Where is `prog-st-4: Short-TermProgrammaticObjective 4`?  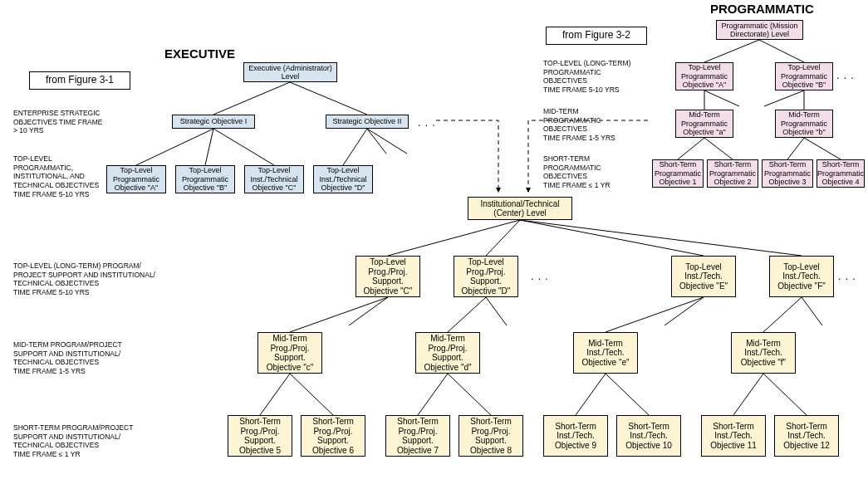
prog-st-4: Short-TermProgrammaticObjective 4 is located at coordinates (841, 174).